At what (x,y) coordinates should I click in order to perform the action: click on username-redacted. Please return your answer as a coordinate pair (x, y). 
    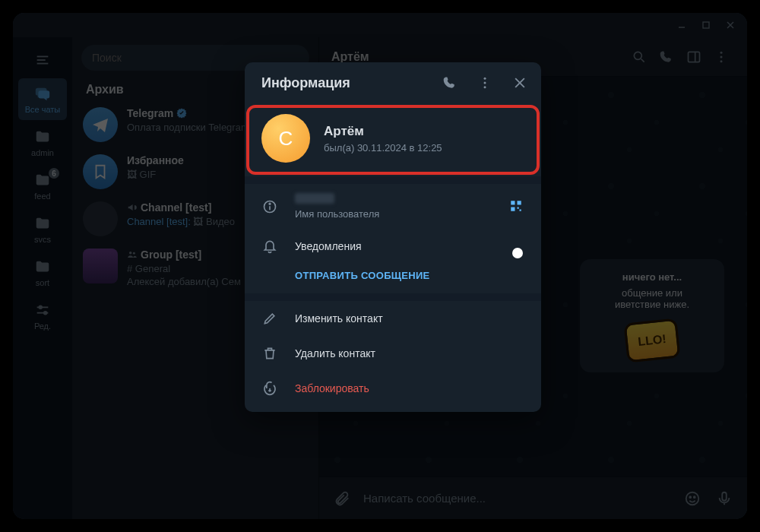
    Looking at the image, I should click on (315, 198).